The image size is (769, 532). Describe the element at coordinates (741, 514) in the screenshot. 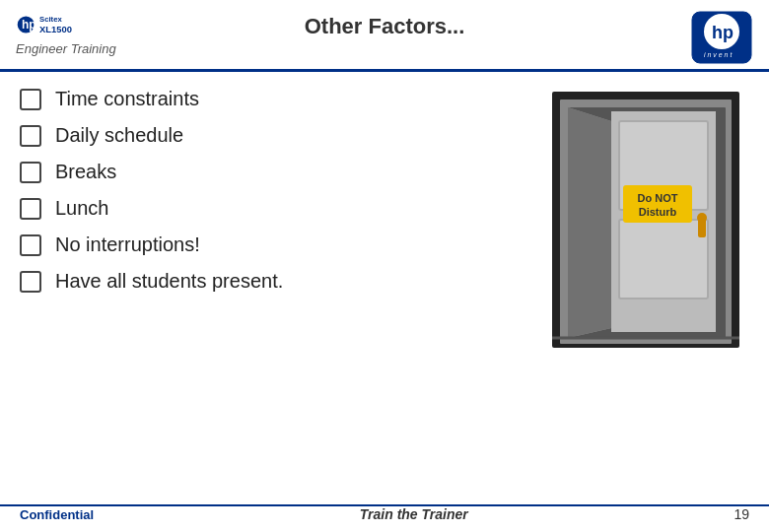

I see `footer-page-number: 19` at that location.